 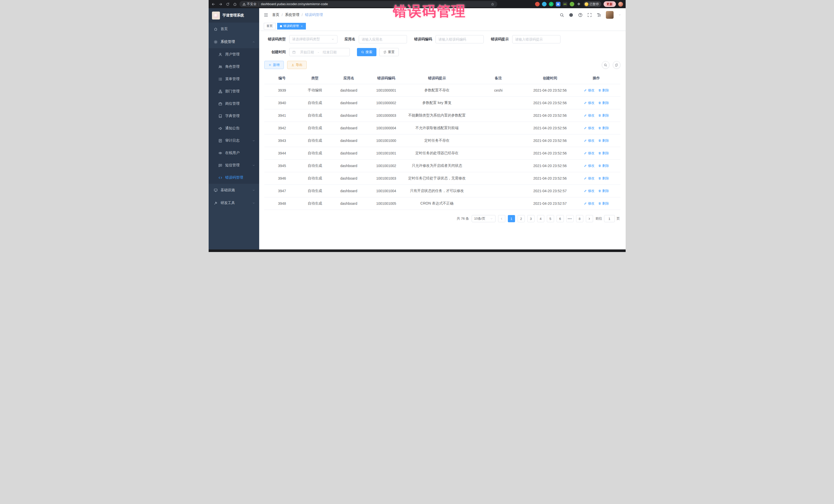 What do you see at coordinates (276, 15) in the screenshot?
I see `breadcrumb-item-home: 首页` at bounding box center [276, 15].